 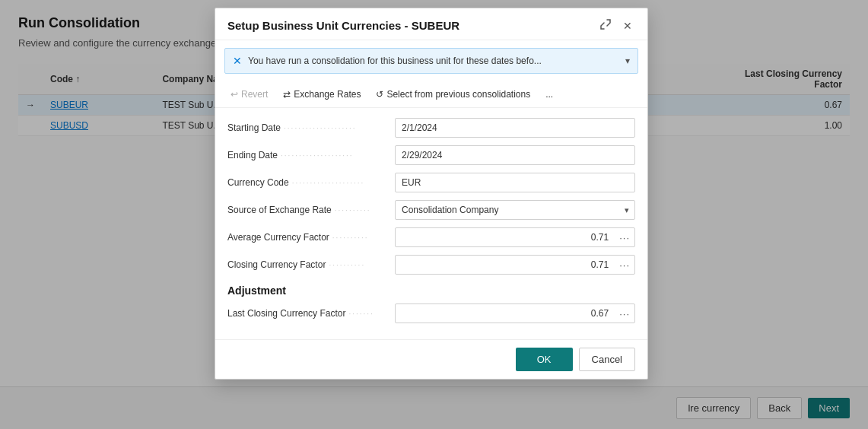 What do you see at coordinates (311, 265) in the screenshot?
I see `closing-currency-label: Closing Currency Factor ··········` at bounding box center [311, 265].